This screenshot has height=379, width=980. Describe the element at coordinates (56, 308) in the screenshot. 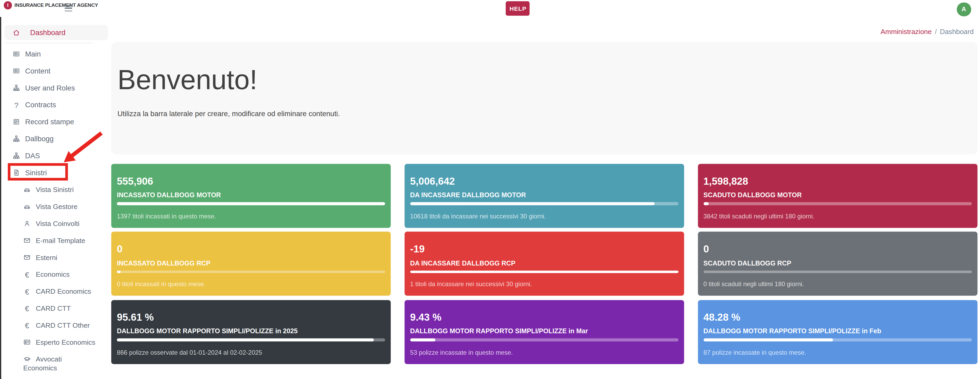

I see `sidebar-item-card-ctt: €CARD CTT` at that location.